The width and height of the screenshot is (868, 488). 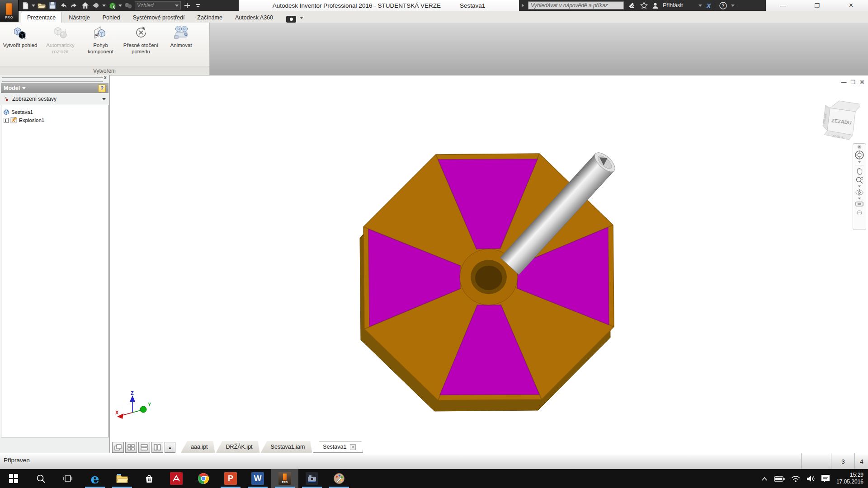 What do you see at coordinates (52, 5) in the screenshot?
I see `save-icon` at bounding box center [52, 5].